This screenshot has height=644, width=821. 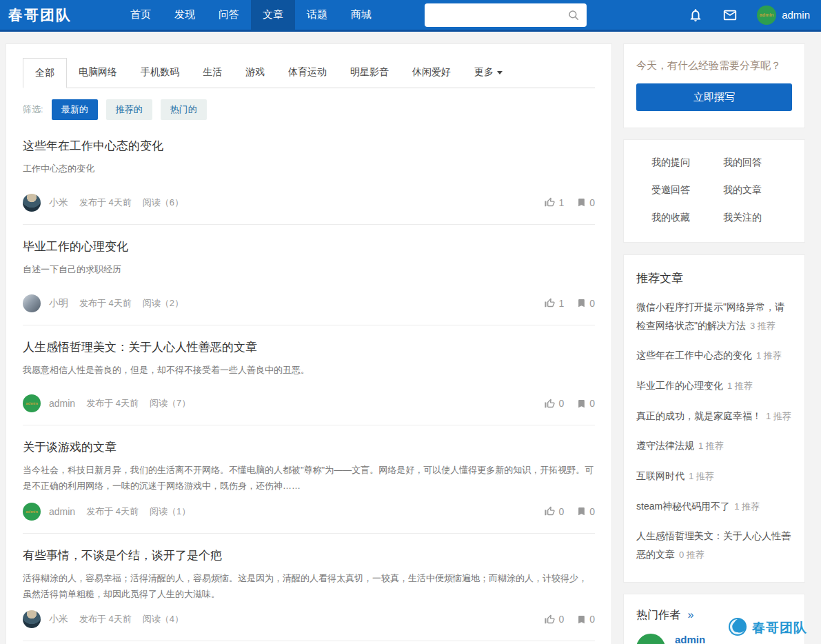 I want to click on recommended-item-title: 人生感悟哲理美文：关于人心人性善恶的文章, so click(x=713, y=545).